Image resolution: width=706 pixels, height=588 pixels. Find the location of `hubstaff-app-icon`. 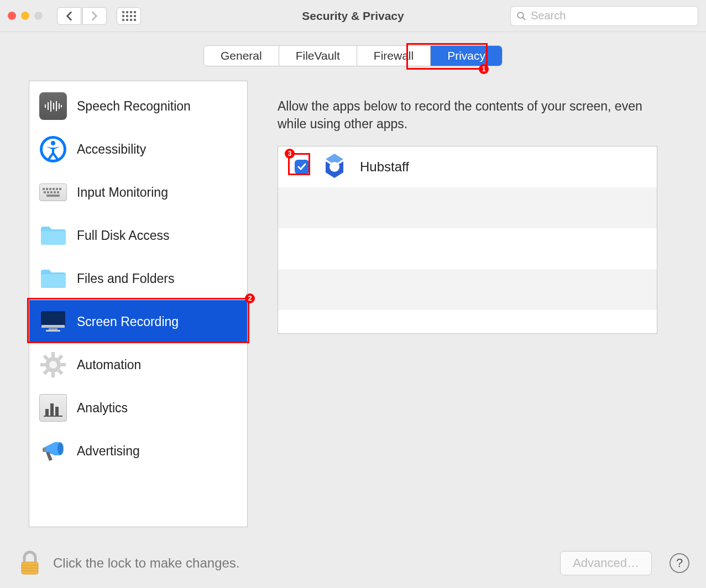

hubstaff-app-icon is located at coordinates (334, 167).